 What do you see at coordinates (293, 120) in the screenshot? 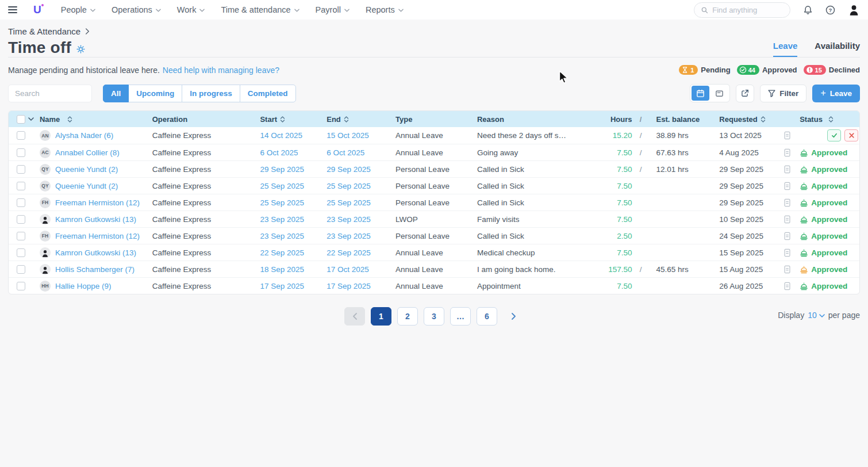
I see `header-start: Start` at bounding box center [293, 120].